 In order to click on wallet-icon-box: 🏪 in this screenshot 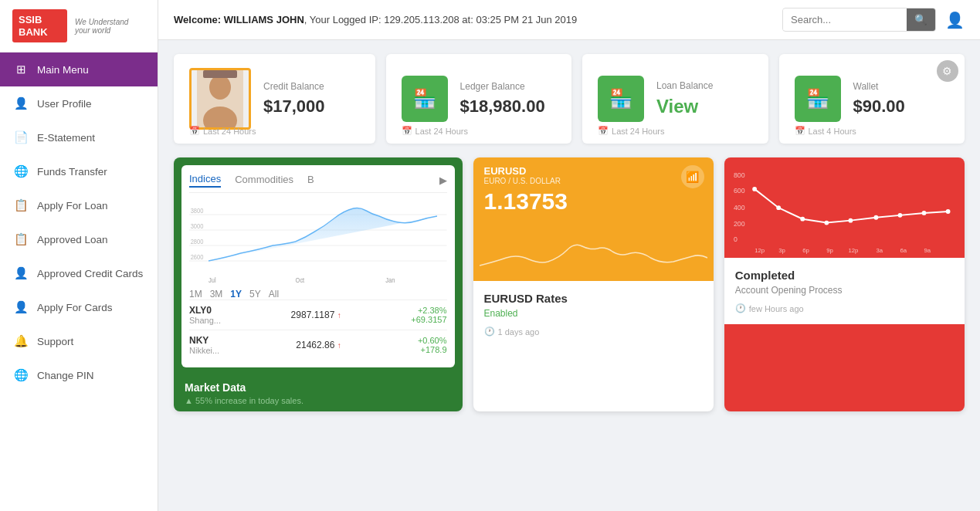, I will do `click(818, 99)`.